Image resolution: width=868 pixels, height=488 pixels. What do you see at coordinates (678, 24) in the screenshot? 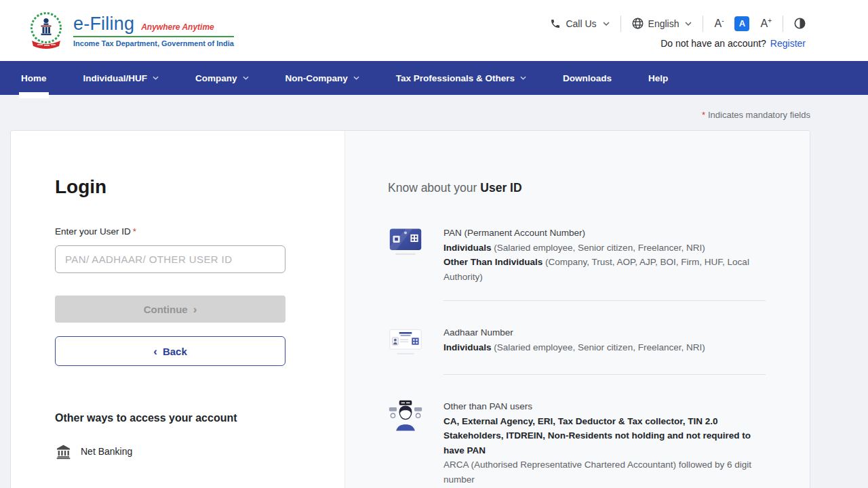
I see `utility-bar: Call Us English A- A` at bounding box center [678, 24].